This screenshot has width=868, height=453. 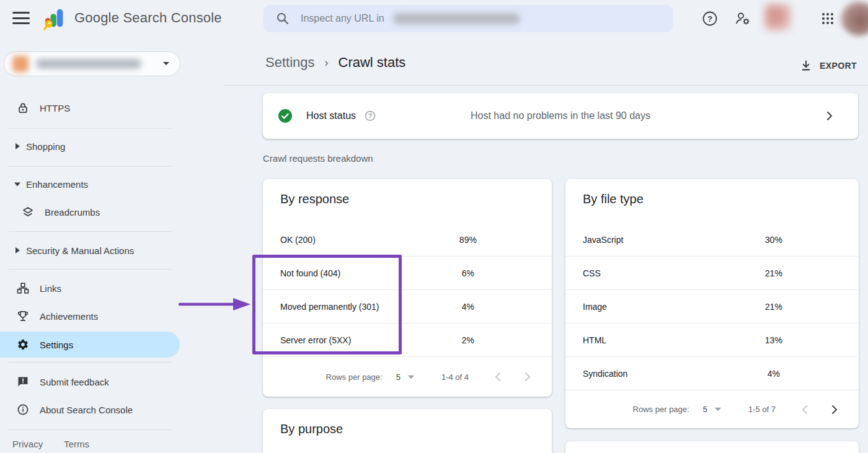 I want to click on menu-icon, so click(x=21, y=19).